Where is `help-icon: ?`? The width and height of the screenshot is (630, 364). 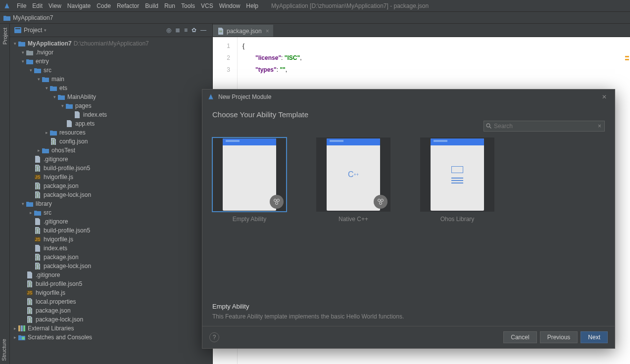 help-icon: ? is located at coordinates (214, 337).